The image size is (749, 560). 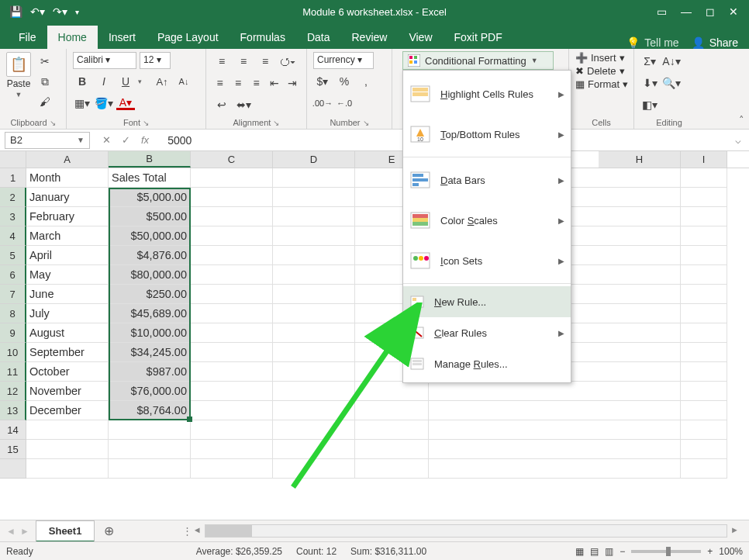 I want to click on cell: May, so click(x=67, y=275).